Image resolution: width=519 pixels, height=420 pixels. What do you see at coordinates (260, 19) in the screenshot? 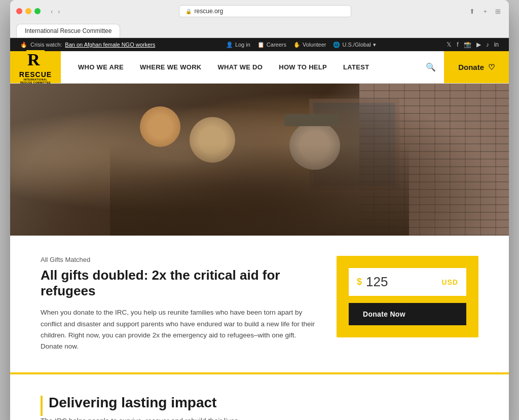
I see `browser-chrome: ‹ › 🔒 rescue.org ⬆ + ⊞ International Res…` at bounding box center [260, 19].